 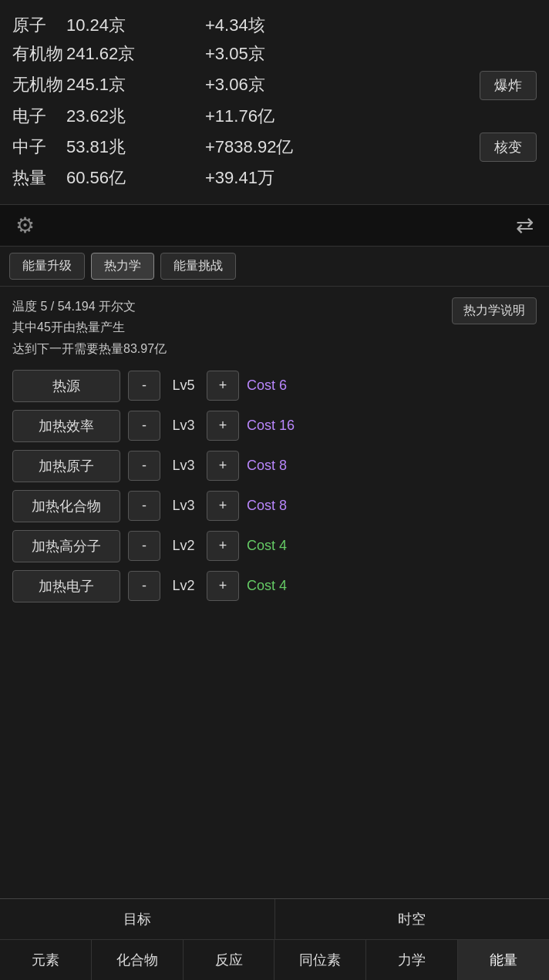 What do you see at coordinates (136, 179) in the screenshot?
I see `stats-value-5: 60.56亿` at bounding box center [136, 179].